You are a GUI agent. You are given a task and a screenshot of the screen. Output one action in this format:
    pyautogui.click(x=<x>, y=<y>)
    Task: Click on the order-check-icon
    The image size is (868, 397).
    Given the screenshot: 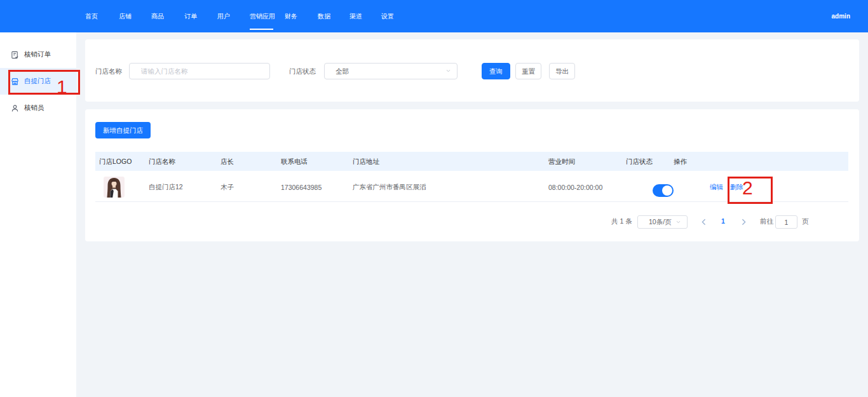 What is the action you would take?
    pyautogui.click(x=15, y=55)
    